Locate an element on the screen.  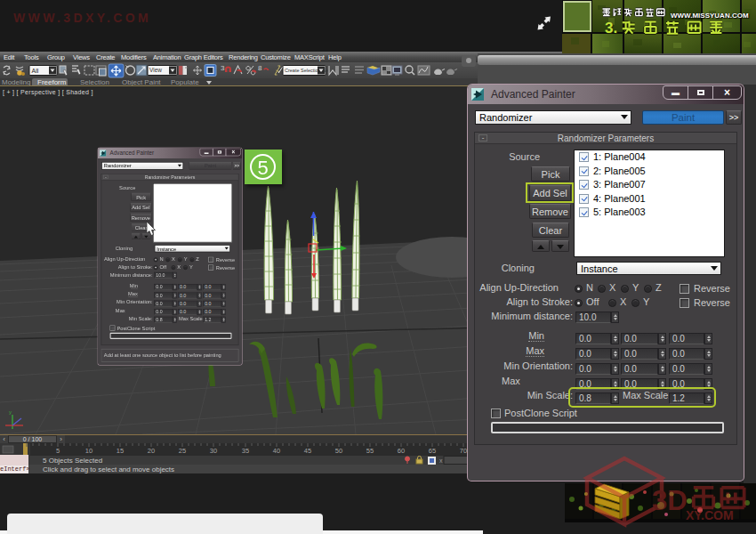
svg-text: All is located at coordinates (36, 71).